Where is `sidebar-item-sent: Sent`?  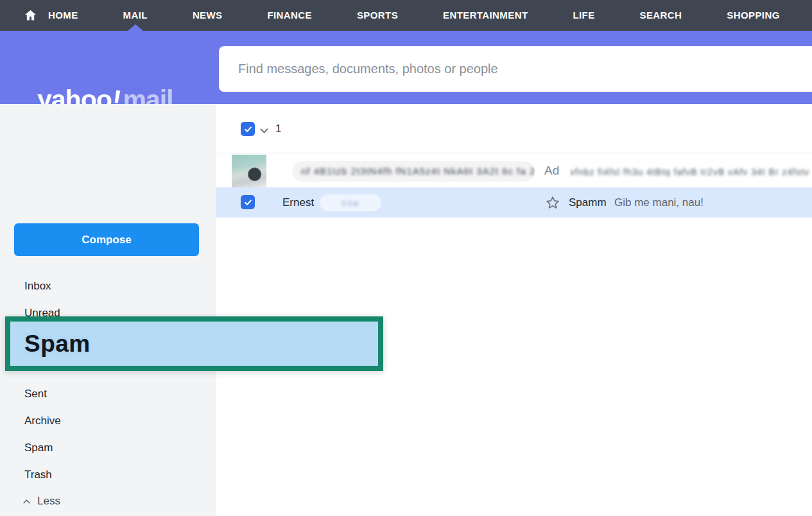 sidebar-item-sent: Sent is located at coordinates (42, 394).